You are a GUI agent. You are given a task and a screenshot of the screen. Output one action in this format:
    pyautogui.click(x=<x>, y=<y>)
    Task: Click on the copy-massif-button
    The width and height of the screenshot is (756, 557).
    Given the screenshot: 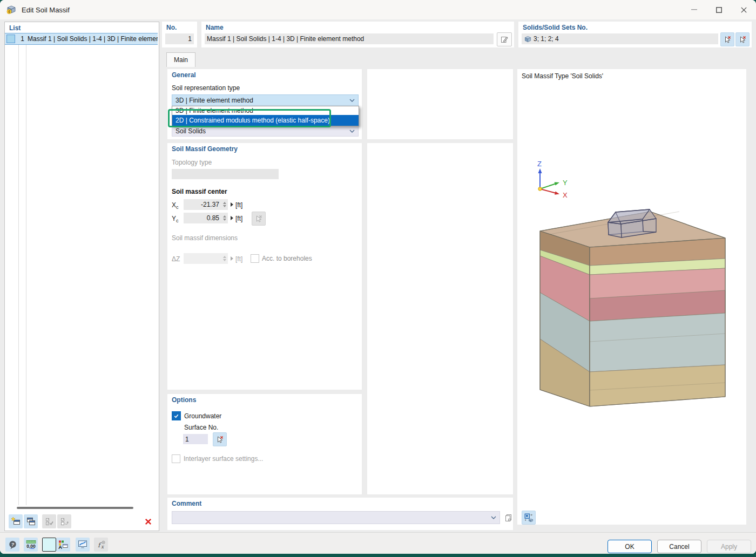 What is the action you would take?
    pyautogui.click(x=31, y=521)
    